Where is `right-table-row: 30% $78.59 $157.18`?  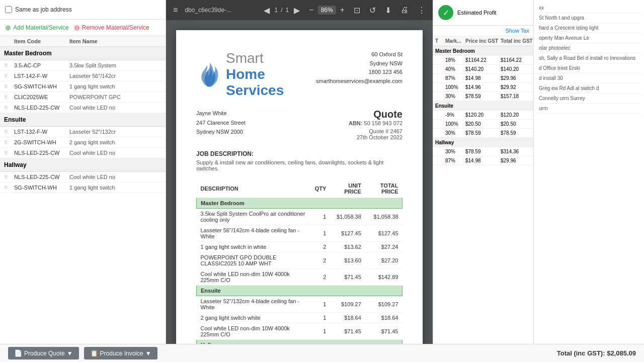
right-table-row: 30% $78.59 $157.18 is located at coordinates (483, 97).